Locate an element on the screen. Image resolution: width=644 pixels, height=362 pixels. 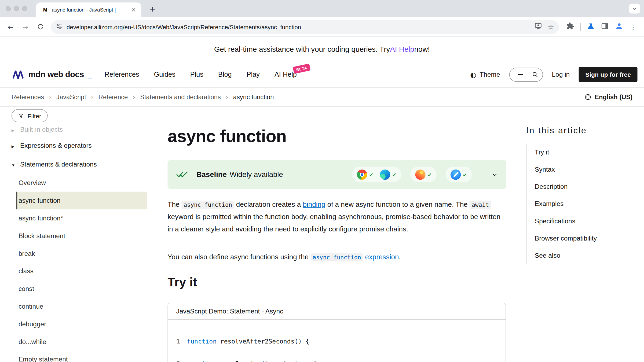
browser-tab: M async function - JavaScript | is located at coordinates (89, 10).